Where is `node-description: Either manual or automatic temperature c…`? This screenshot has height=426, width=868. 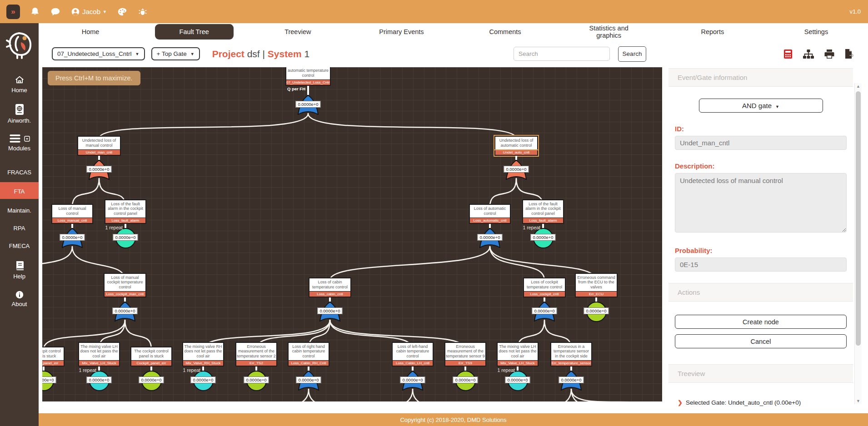
node-description: Either manual or automatic temperature c… is located at coordinates (308, 74).